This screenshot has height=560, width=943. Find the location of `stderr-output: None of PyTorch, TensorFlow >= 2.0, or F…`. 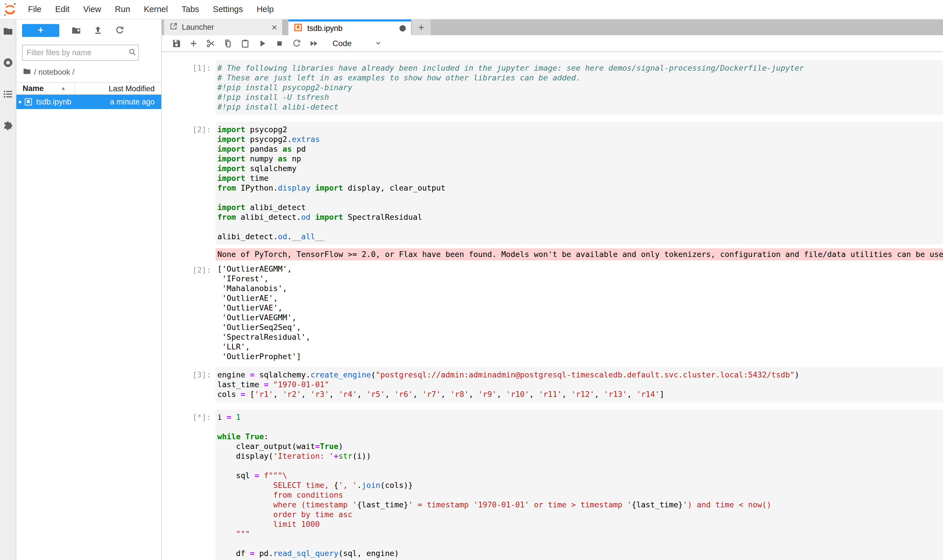

stderr-output: None of PyTorch, TensorFlow >= 2.0, or F… is located at coordinates (552, 254).